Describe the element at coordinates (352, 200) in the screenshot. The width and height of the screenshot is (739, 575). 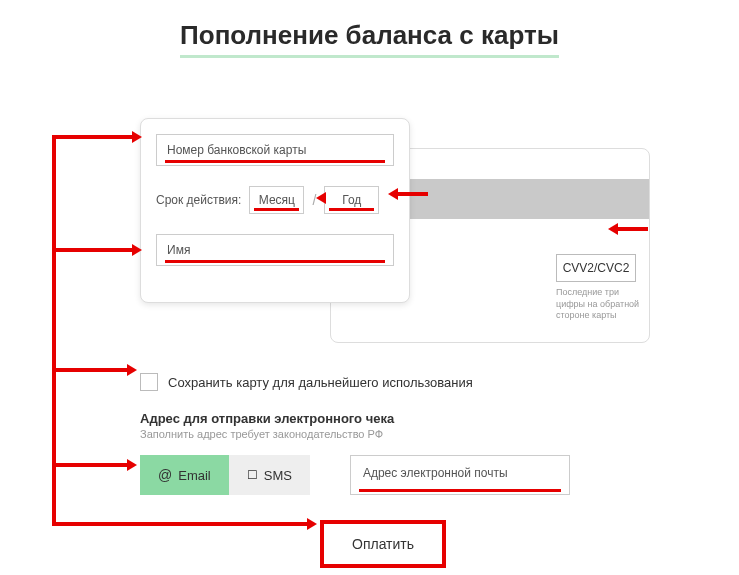
I see `year-placeholder: Год` at that location.